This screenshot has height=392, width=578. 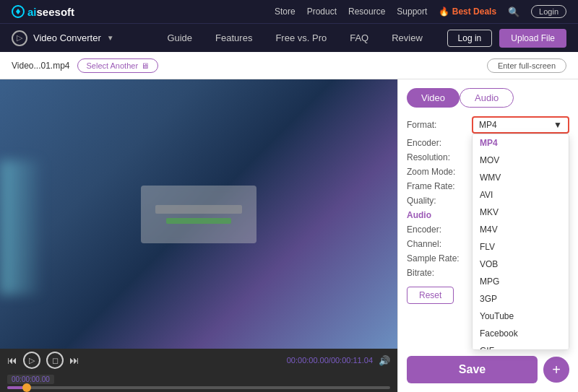 What do you see at coordinates (527, 66) in the screenshot?
I see `enter-fullscreen-button: Enter full-screen` at bounding box center [527, 66].